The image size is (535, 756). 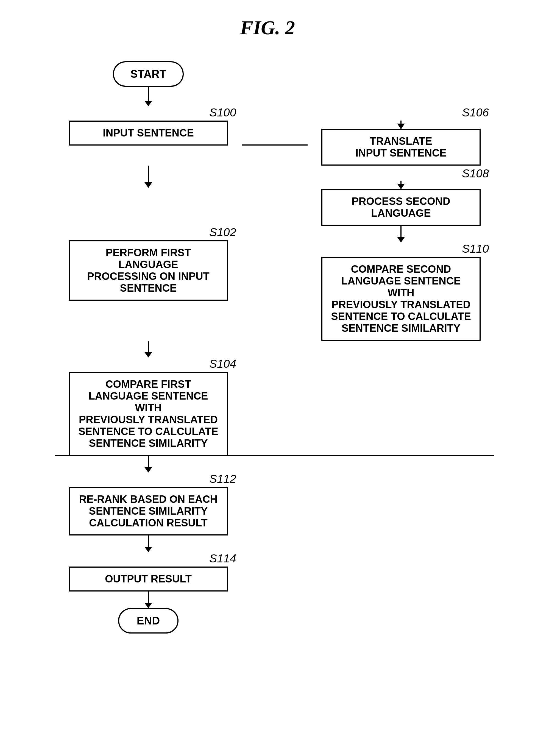 I want to click on s100-label: S100, so click(x=223, y=113).